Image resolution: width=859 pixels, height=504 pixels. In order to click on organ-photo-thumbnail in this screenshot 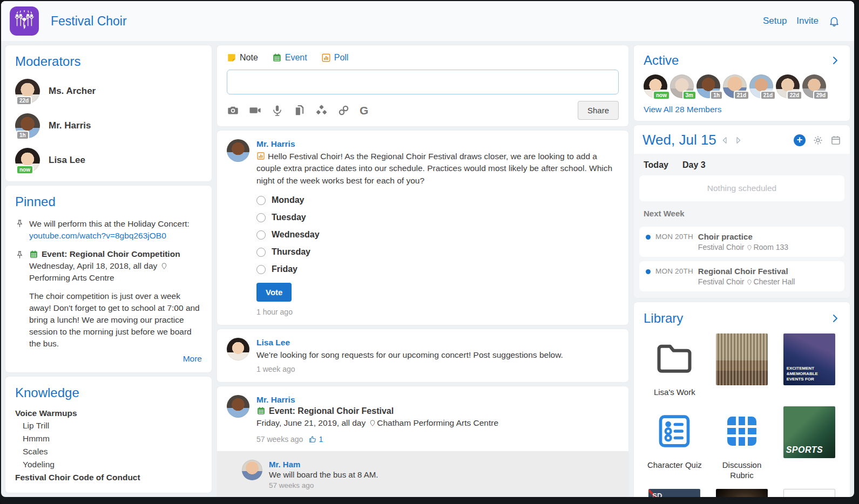, I will do `click(742, 359)`.